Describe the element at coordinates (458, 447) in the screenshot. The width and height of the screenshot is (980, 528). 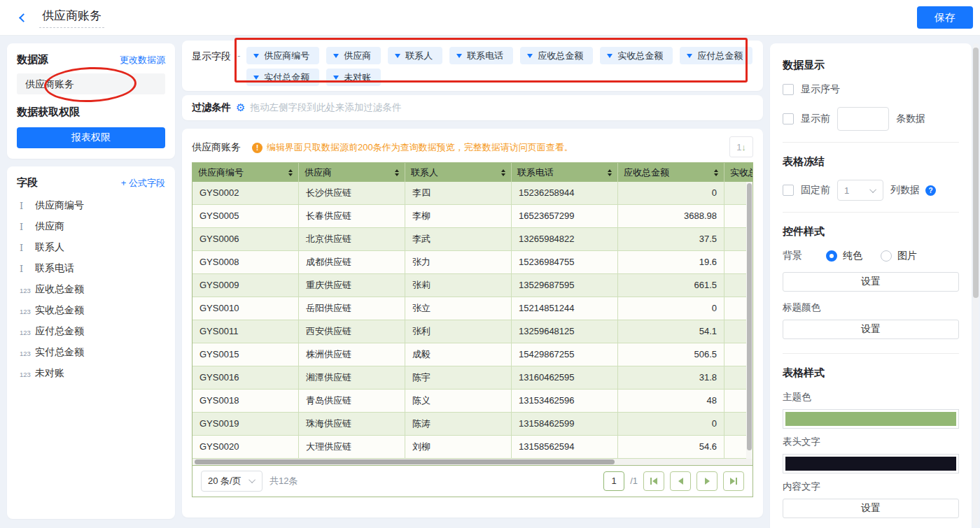
I see `cell-contact: 刘柳` at that location.